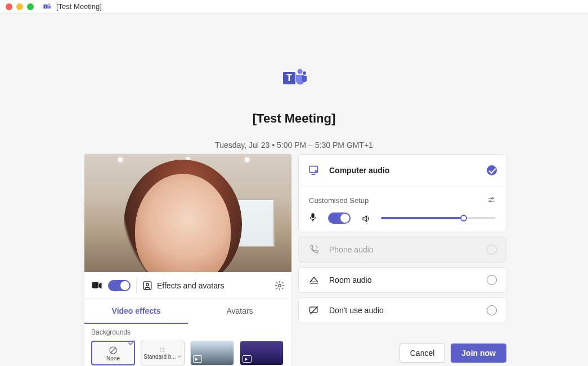 The image size is (588, 366). I want to click on close-window-button, so click(9, 7).